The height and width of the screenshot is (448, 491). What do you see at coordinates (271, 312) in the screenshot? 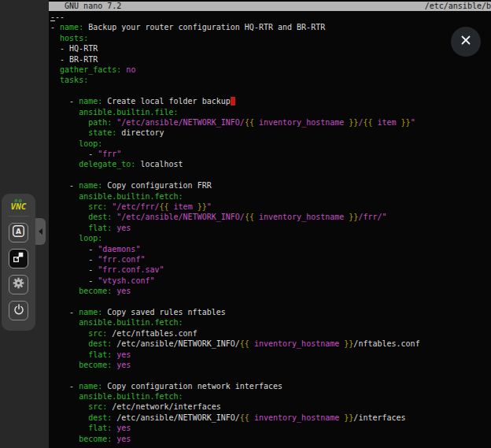
I see `code-line: - name: Copy saved rules nftables` at bounding box center [271, 312].